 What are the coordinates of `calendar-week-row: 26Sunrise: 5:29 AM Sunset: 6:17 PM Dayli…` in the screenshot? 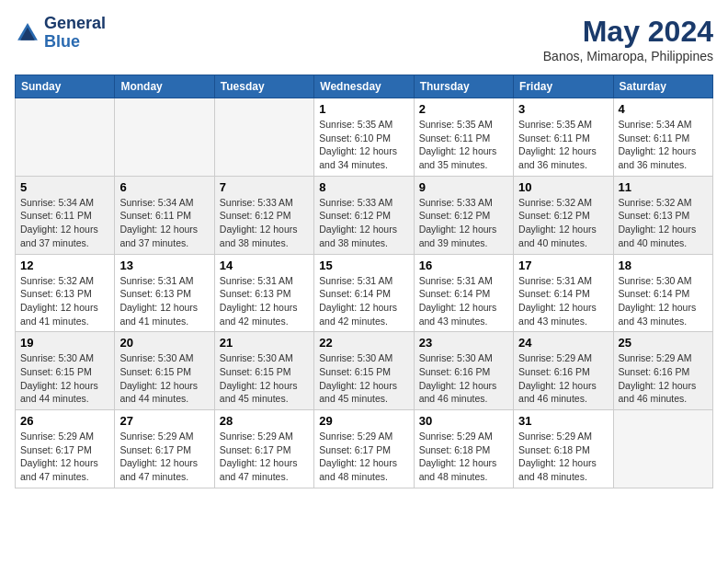 It's located at (364, 449).